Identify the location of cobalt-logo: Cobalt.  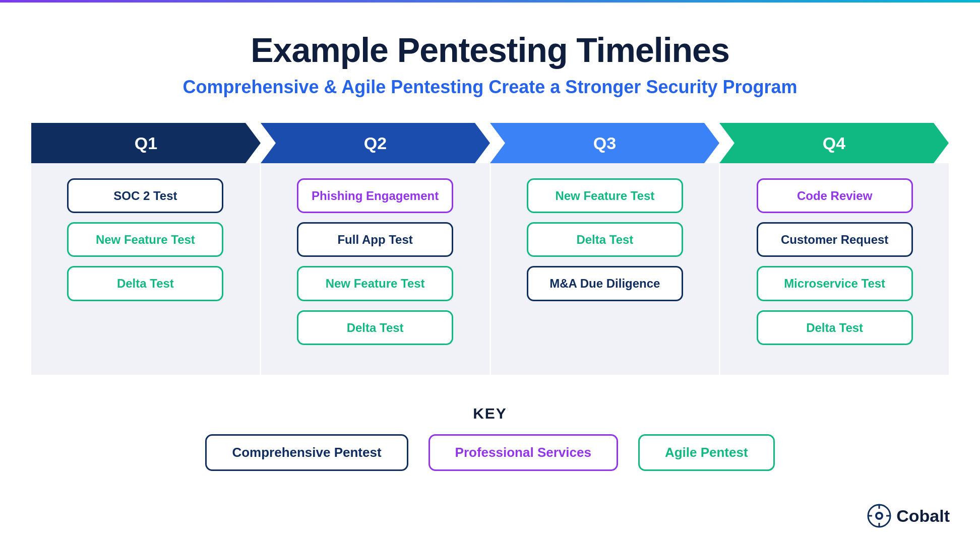
(908, 516).